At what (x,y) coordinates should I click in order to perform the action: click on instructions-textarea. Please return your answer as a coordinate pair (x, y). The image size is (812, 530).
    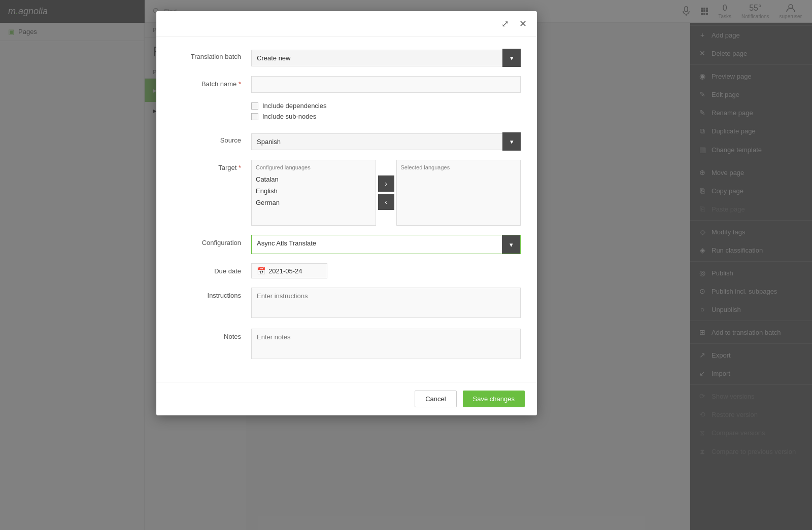
    Looking at the image, I should click on (386, 303).